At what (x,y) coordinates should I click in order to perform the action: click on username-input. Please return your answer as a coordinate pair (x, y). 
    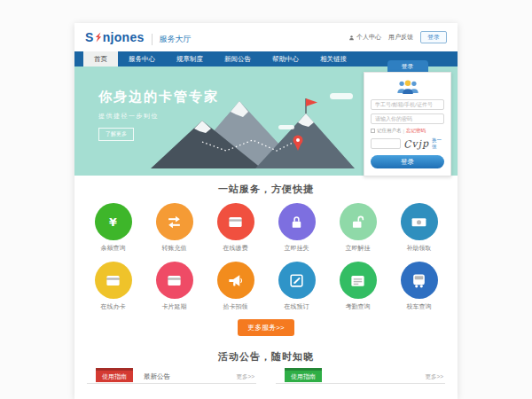
    Looking at the image, I should click on (408, 105).